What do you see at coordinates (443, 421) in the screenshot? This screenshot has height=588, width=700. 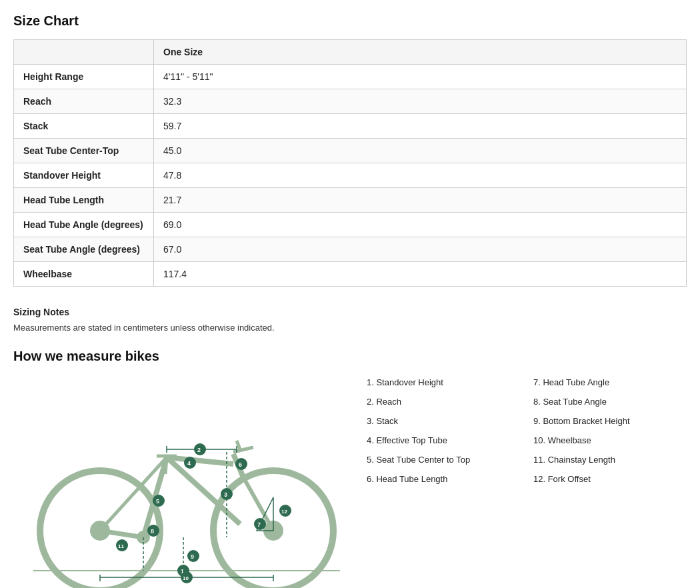 I see `legend-item: 3. Stack` at bounding box center [443, 421].